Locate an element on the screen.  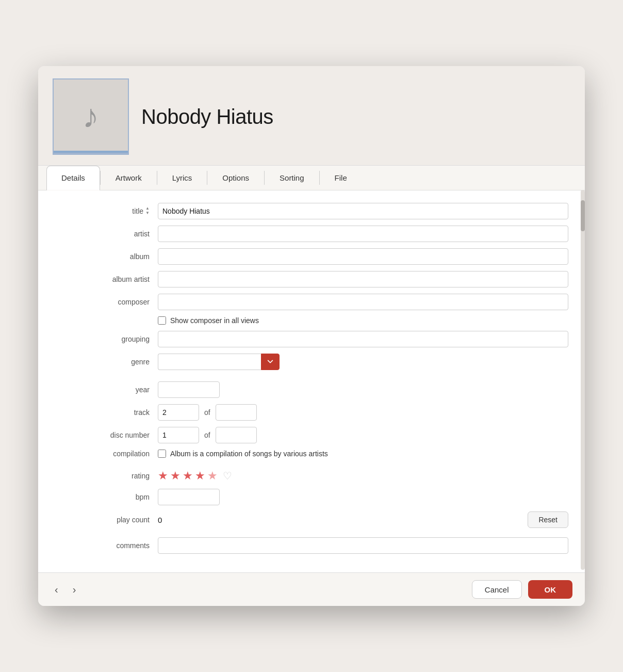
comments-input is located at coordinates (363, 546).